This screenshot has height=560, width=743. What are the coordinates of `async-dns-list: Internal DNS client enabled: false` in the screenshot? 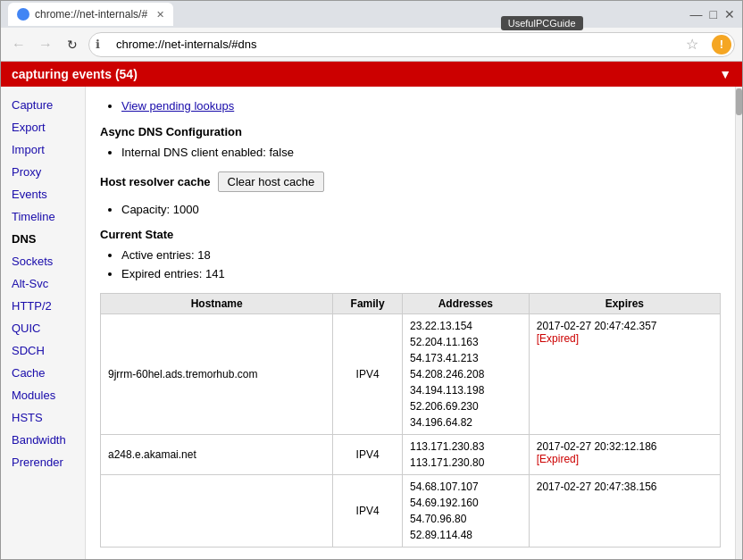 It's located at (422, 154).